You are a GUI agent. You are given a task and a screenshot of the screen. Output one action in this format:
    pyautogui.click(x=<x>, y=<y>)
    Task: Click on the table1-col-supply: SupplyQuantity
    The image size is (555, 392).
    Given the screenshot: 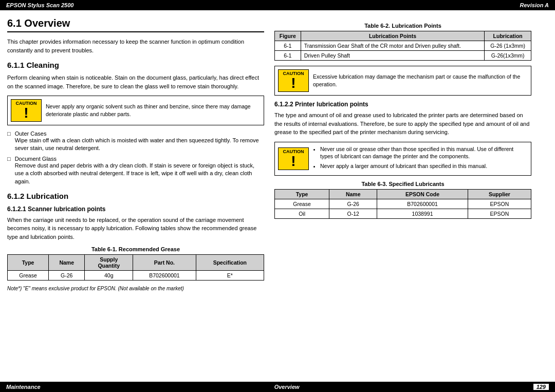 What is the action you would take?
    pyautogui.click(x=109, y=263)
    